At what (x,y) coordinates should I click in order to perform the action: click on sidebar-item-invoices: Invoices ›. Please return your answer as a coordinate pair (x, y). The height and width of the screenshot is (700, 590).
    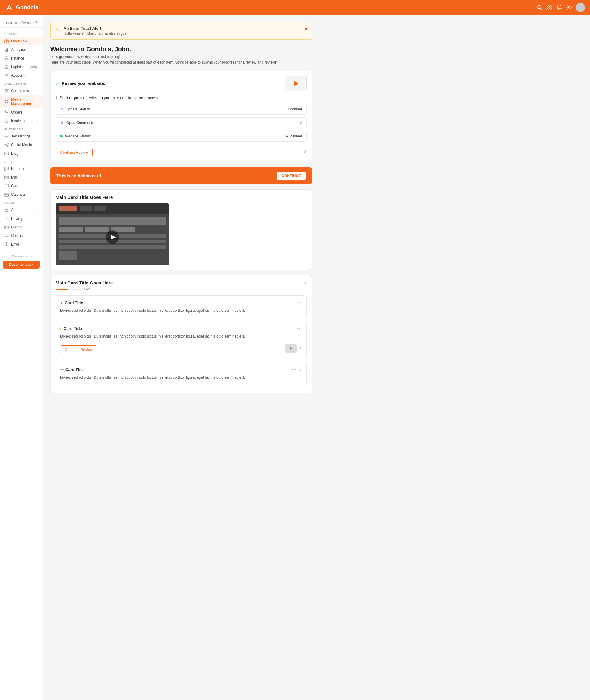
    Looking at the image, I should click on (21, 121).